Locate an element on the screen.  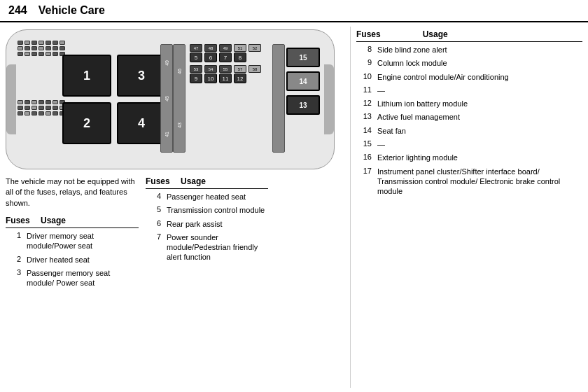
fuse-usage-3: Passenger memory seat module/ Power seat is located at coordinates (83, 279).